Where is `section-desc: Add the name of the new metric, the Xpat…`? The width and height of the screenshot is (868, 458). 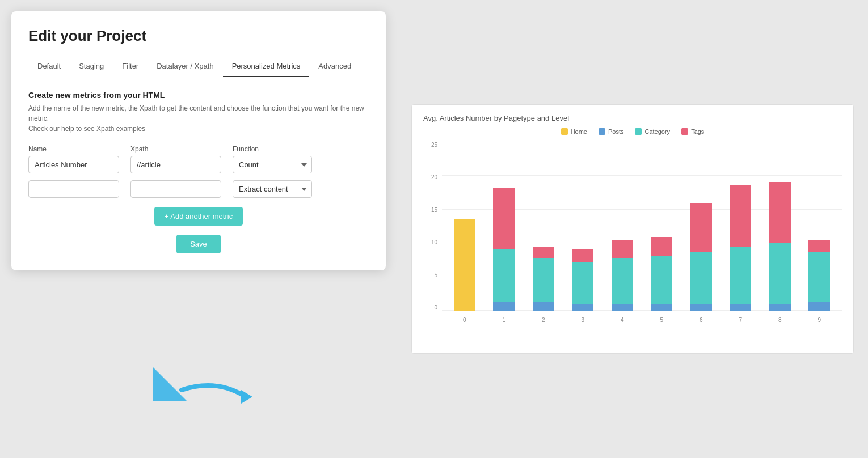 section-desc: Add the name of the new metric, the Xpat… is located at coordinates (199, 118).